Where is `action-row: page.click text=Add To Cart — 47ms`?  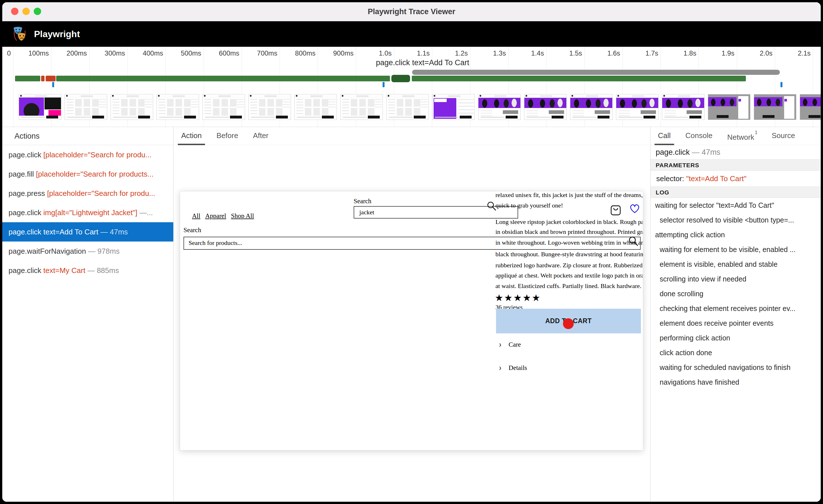
action-row: page.click text=Add To Cart — 47ms is located at coordinates (88, 232).